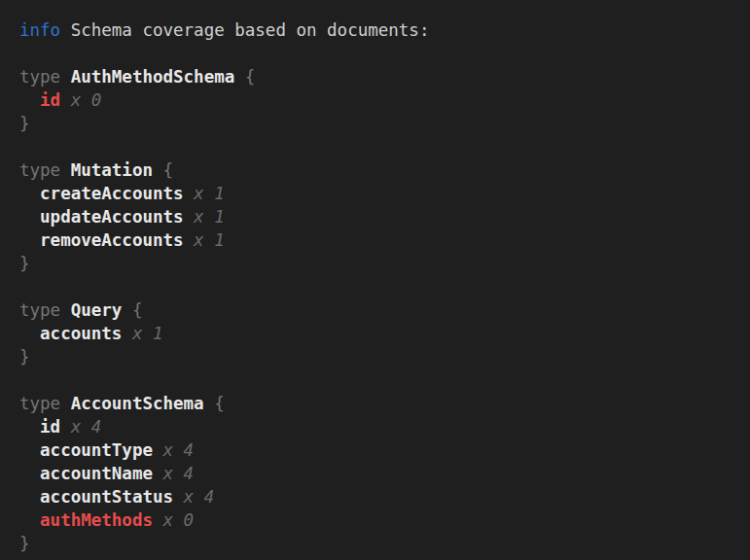 Image resolution: width=750 pixels, height=560 pixels. Describe the element at coordinates (379, 333) in the screenshot. I see `field-row: accountsx 1` at that location.